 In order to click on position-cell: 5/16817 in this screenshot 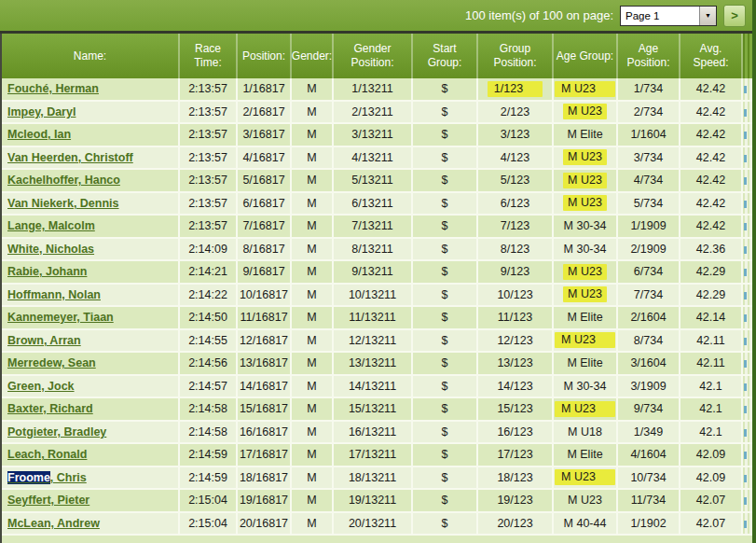, I will do `click(265, 181)`.